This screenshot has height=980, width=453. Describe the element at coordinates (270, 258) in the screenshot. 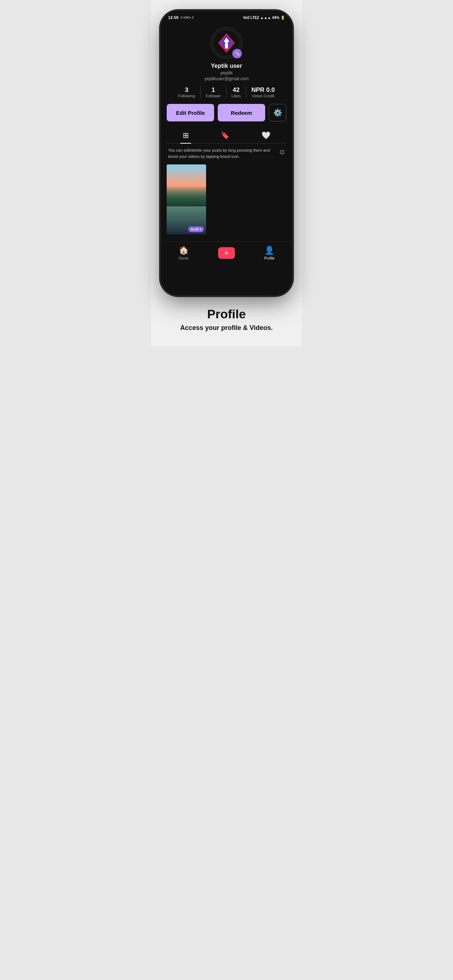

I see `profile-label: Profile` at that location.